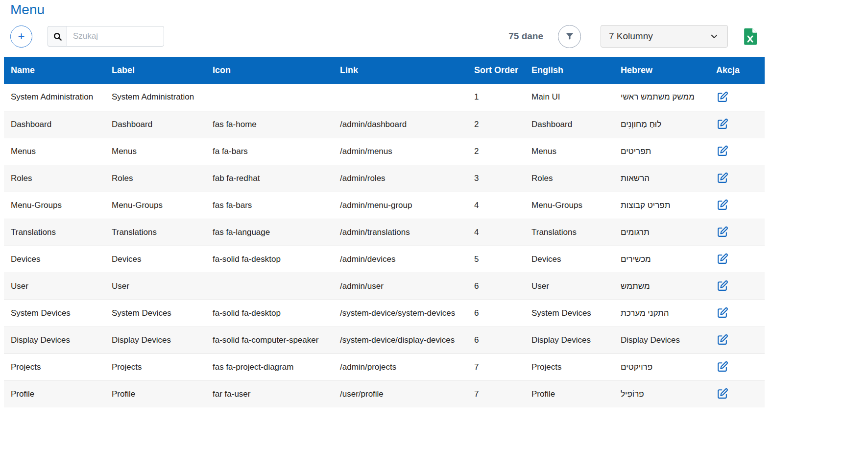 The width and height of the screenshot is (868, 455). Describe the element at coordinates (155, 340) in the screenshot. I see `cell-label: Display Devices` at that location.